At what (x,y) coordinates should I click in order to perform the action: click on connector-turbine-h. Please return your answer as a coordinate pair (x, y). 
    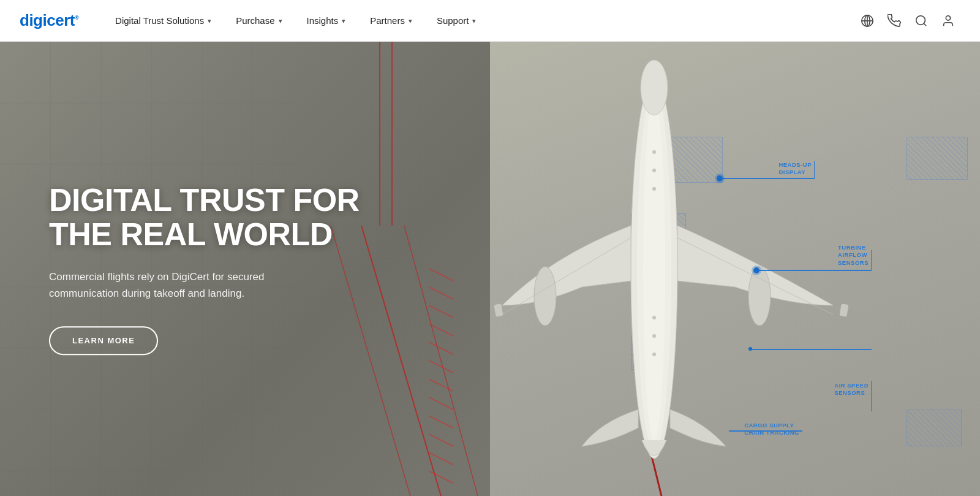
    Looking at the image, I should click on (816, 270).